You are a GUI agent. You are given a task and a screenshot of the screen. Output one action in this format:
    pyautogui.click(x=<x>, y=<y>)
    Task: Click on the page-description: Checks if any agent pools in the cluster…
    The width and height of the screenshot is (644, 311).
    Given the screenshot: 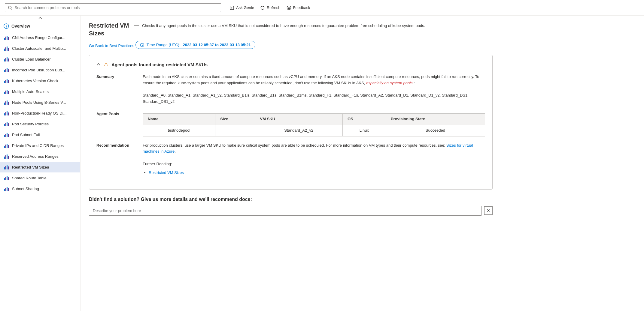 What is the action you would take?
    pyautogui.click(x=284, y=25)
    